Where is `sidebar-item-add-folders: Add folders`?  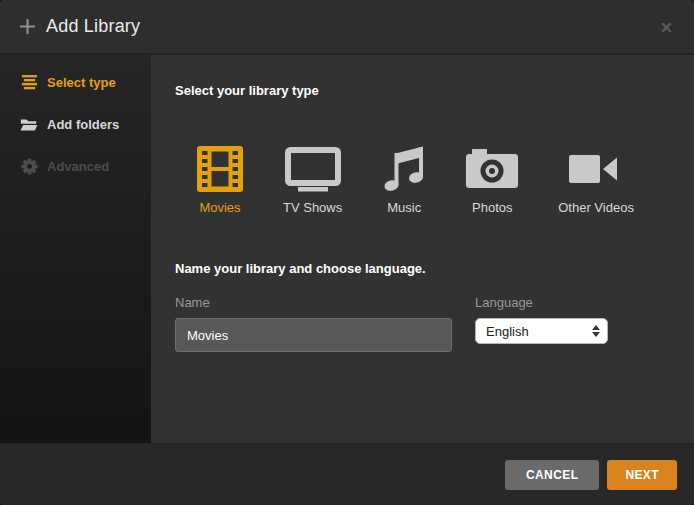
sidebar-item-add-folders: Add folders is located at coordinates (76, 124).